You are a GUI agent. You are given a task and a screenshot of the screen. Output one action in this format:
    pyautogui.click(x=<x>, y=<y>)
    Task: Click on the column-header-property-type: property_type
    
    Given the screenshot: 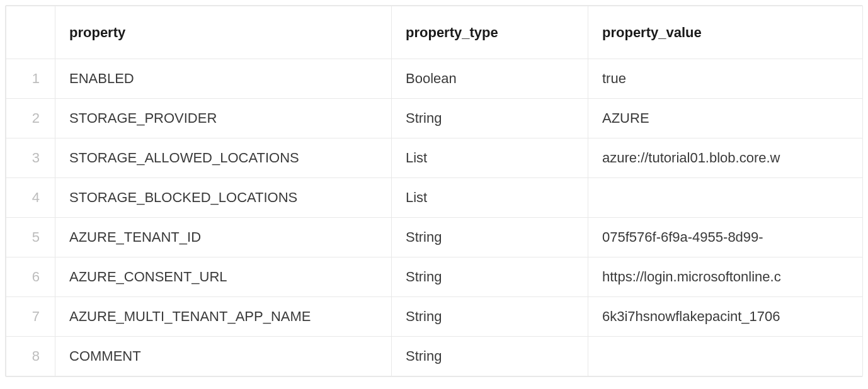 What is the action you would take?
    pyautogui.click(x=490, y=33)
    